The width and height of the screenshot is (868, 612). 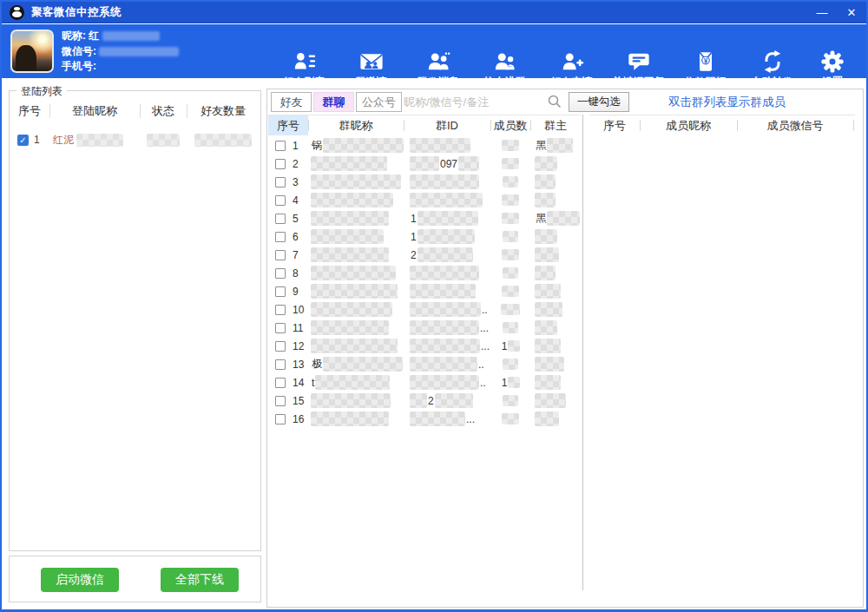 I want to click on friend-list-icon, so click(x=305, y=62).